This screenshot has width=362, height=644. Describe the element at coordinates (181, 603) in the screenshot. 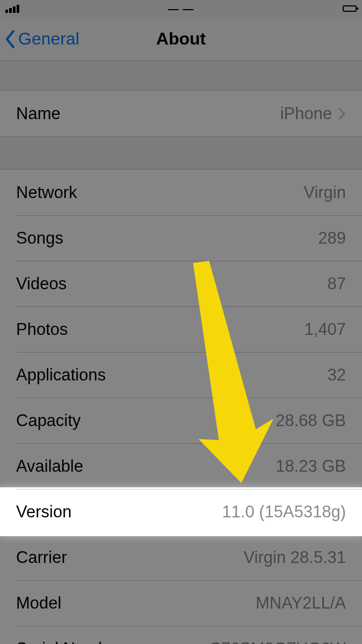

I see `cell-model: ModelMNAY2LL/A` at that location.